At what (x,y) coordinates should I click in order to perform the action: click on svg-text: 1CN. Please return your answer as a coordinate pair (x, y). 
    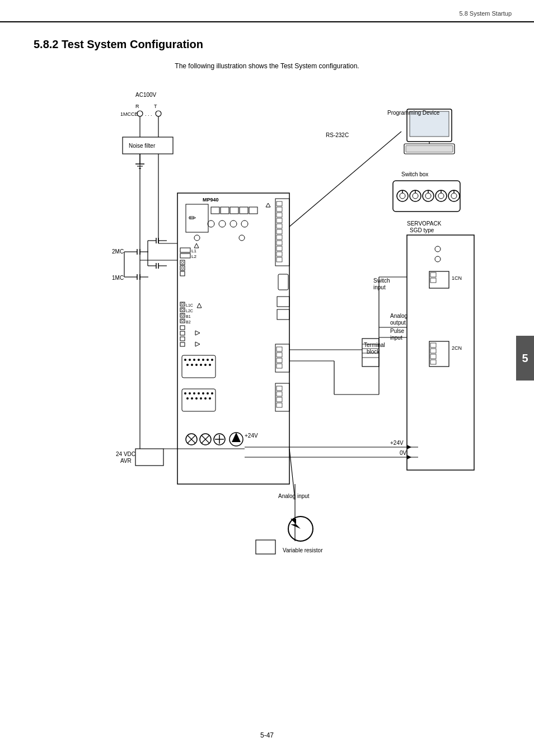
    Looking at the image, I should click on (457, 278).